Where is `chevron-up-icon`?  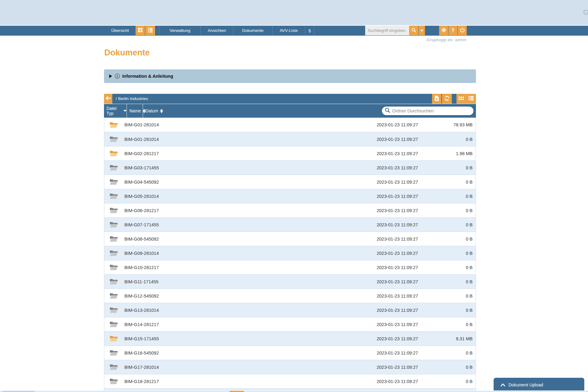 chevron-up-icon is located at coordinates (503, 385).